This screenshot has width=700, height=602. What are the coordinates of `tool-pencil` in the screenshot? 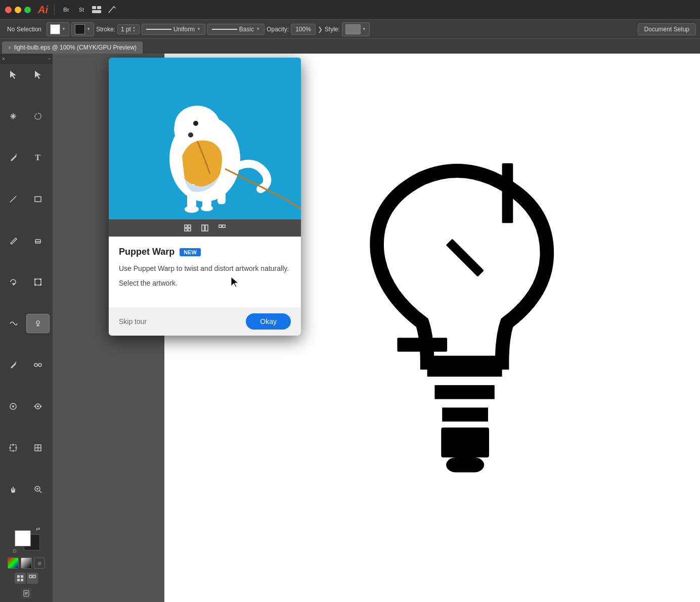 It's located at (13, 241).